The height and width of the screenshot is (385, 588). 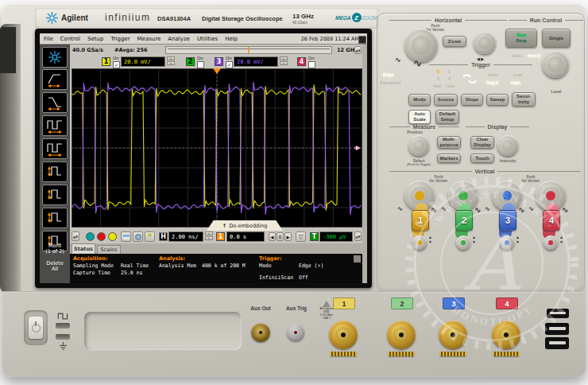 What do you see at coordinates (113, 237) in the screenshot?
I see `marker-color-yellow-button` at bounding box center [113, 237].